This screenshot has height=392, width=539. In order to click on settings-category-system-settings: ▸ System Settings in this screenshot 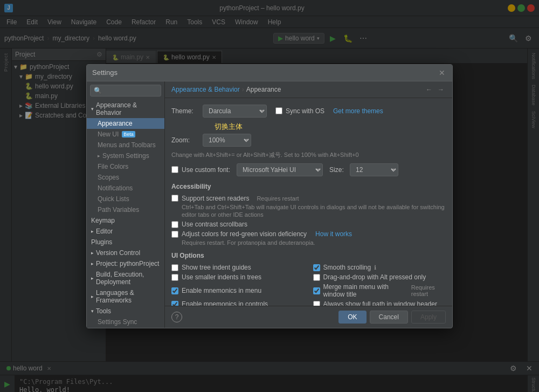, I will do `click(126, 156)`.